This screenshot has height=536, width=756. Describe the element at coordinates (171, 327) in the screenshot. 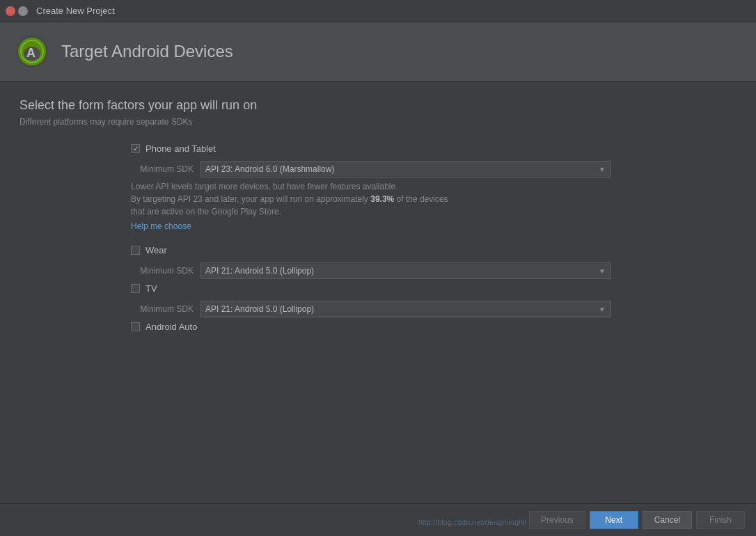

I see `android-auto-label: Android Auto` at that location.